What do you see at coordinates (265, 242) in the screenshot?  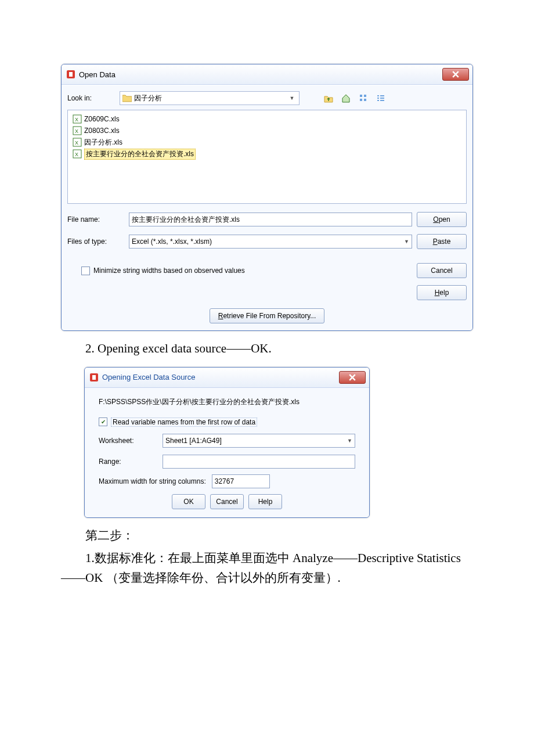 I see `file-type-value: Excel (*.xls, *.xlsx, *.xlsm)` at bounding box center [265, 242].